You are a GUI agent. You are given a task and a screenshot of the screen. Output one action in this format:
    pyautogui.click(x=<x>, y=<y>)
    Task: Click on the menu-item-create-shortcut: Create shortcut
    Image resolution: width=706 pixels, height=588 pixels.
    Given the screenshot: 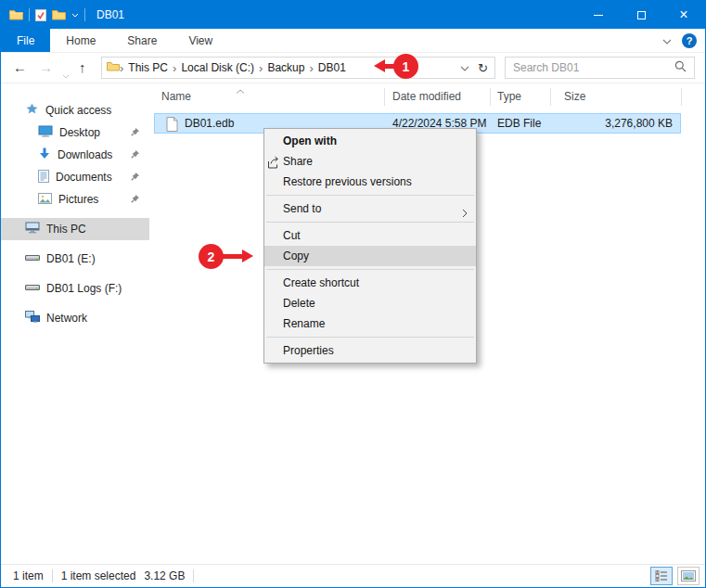 What is the action you would take?
    pyautogui.click(x=370, y=283)
    